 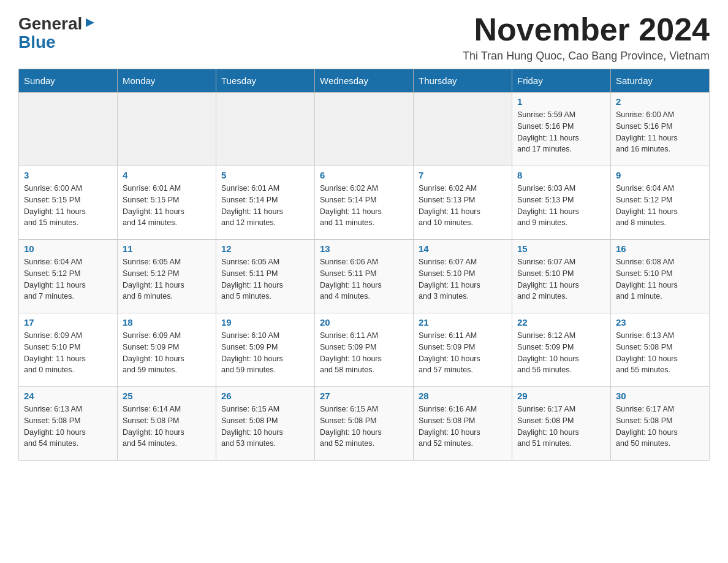 I want to click on day-number: 29, so click(x=561, y=396).